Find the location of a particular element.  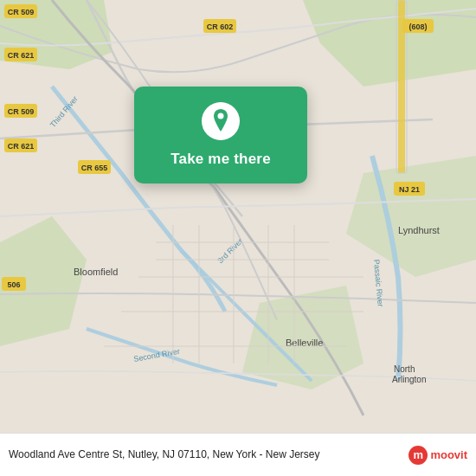

svg-text: Arlington is located at coordinates (408, 379).